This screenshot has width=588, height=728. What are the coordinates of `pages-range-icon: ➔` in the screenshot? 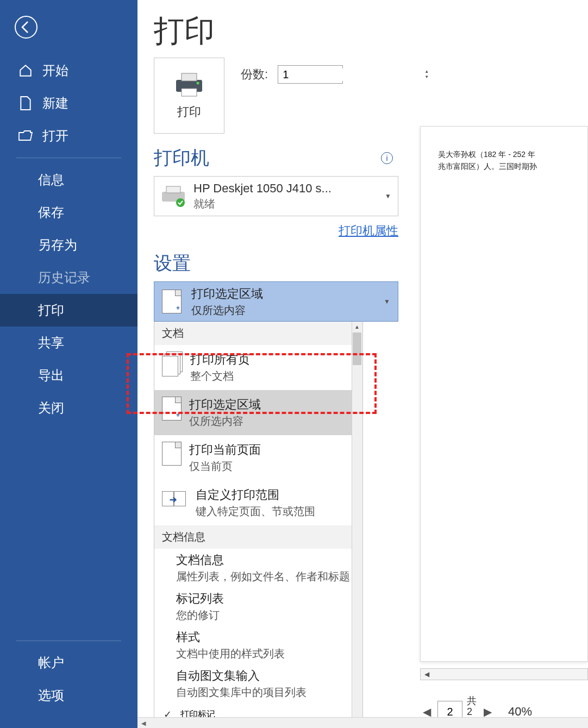 It's located at (175, 498).